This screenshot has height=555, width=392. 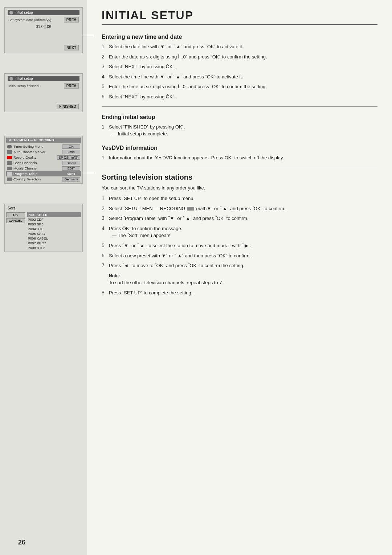 I want to click on menu-row-country: Country Selection Germany, so click(x=44, y=179).